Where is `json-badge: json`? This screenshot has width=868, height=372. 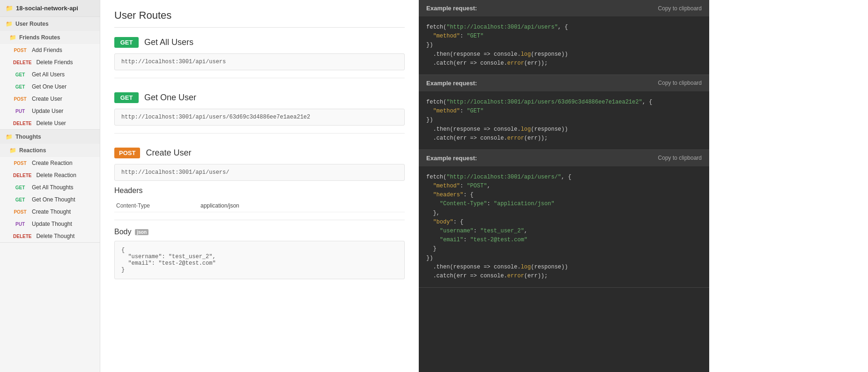
json-badge: json is located at coordinates (141, 232).